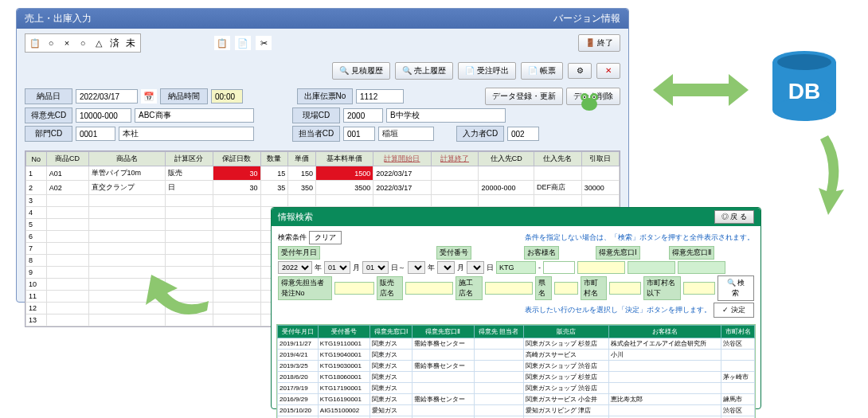 Image resolution: width=868 pixels, height=418 pixels. What do you see at coordinates (487, 71) in the screenshot?
I see `order-recall-button: 受注呼出` at bounding box center [487, 71].